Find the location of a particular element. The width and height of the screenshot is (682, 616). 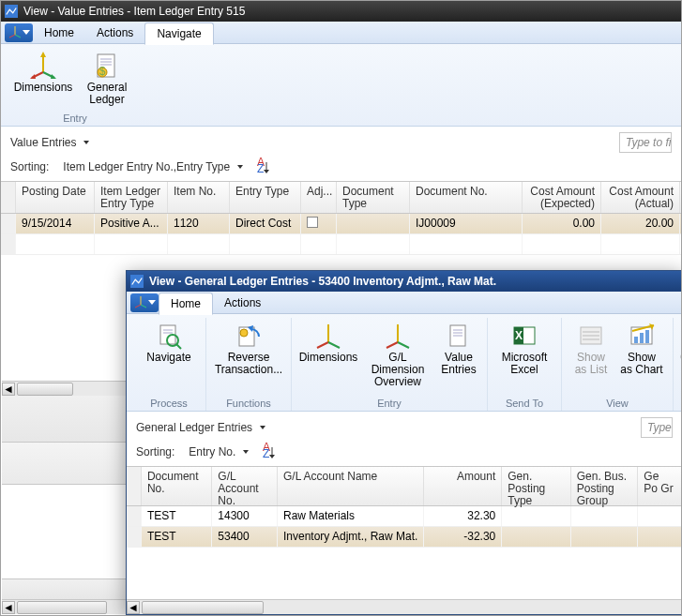

reverse-transaction-button: Reverse Transaction... is located at coordinates (249, 357).